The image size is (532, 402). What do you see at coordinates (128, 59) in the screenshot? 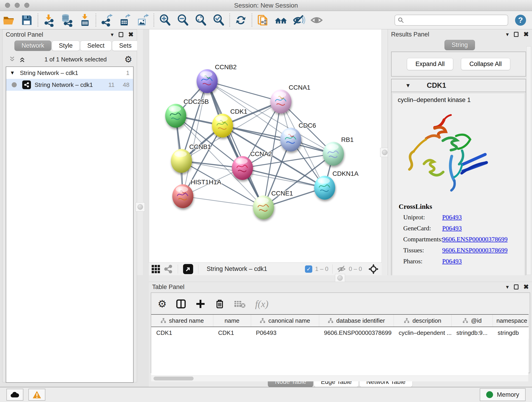
I see `network-options-gear-icon: ⚙` at bounding box center [128, 59].